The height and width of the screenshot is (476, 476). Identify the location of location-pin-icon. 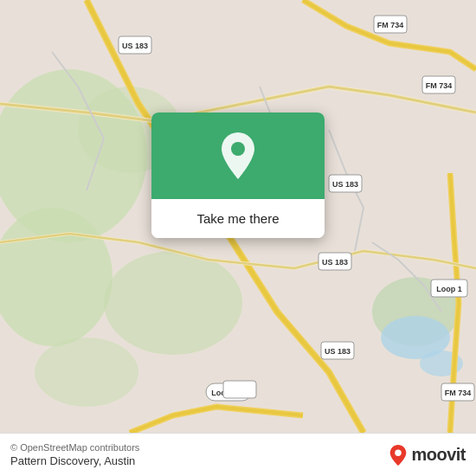
(238, 156).